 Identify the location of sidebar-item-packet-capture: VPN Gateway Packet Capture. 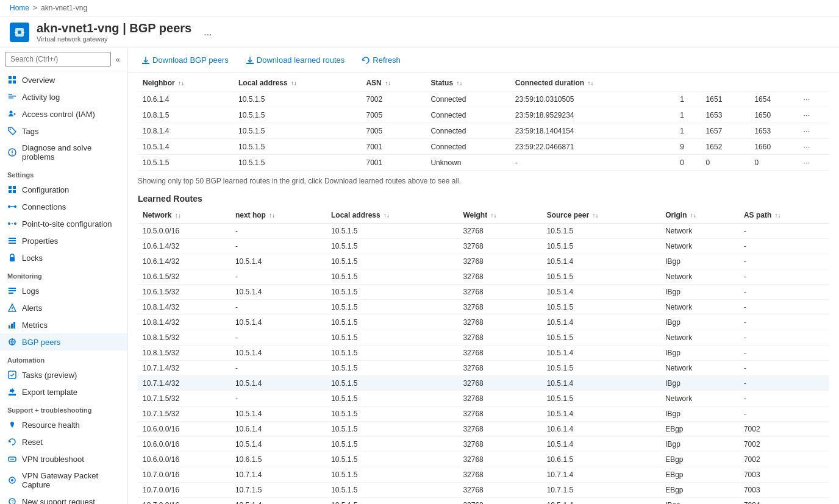
(63, 480).